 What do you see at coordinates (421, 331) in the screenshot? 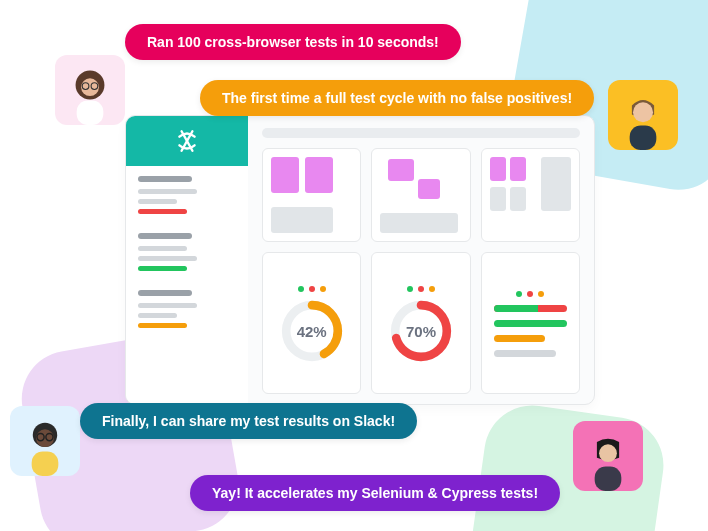
I see `donut-chart-2: 70%` at bounding box center [421, 331].